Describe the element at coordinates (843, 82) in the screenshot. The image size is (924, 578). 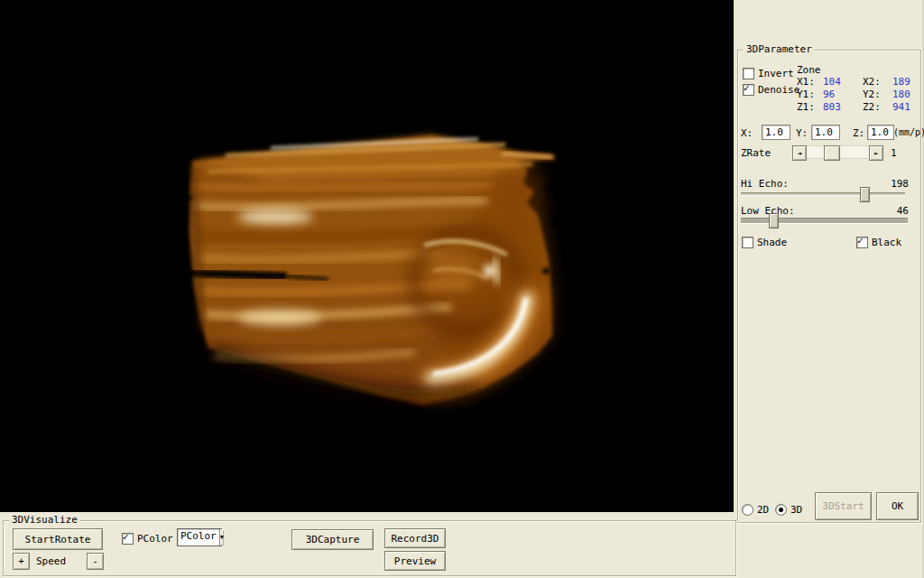
I see `zone-x1-value: 104` at that location.